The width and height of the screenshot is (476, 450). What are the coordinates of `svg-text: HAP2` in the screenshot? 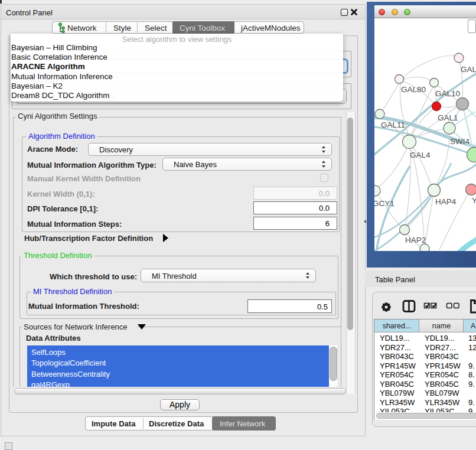 It's located at (416, 240).